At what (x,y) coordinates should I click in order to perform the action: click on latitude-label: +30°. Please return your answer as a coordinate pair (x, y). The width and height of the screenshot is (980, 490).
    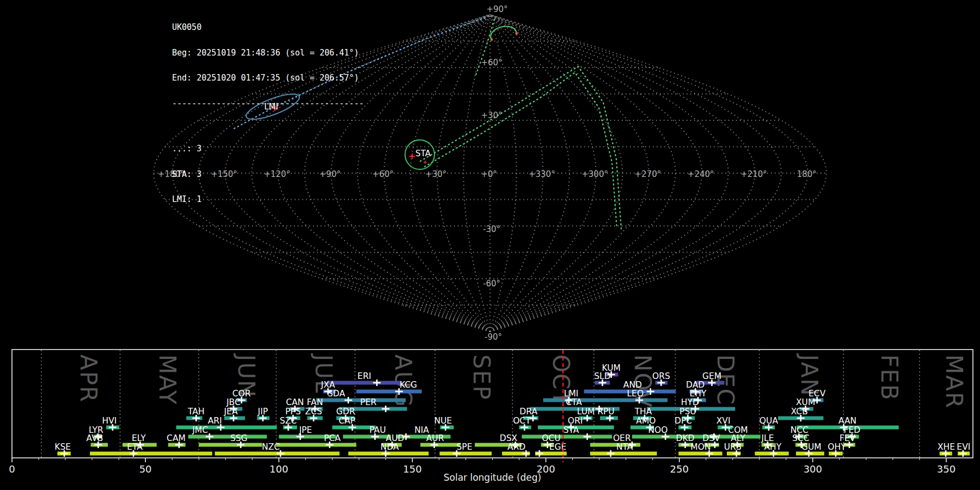
    Looking at the image, I should click on (491, 115).